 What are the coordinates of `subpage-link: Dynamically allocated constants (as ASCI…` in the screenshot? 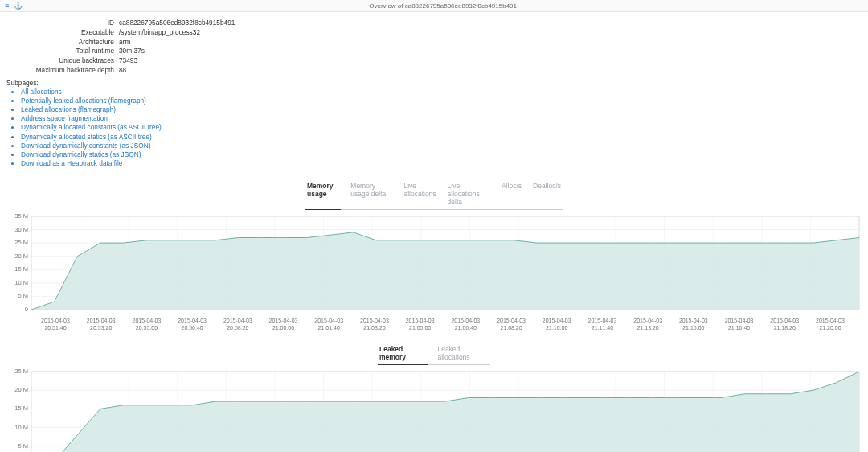 It's located at (92, 127).